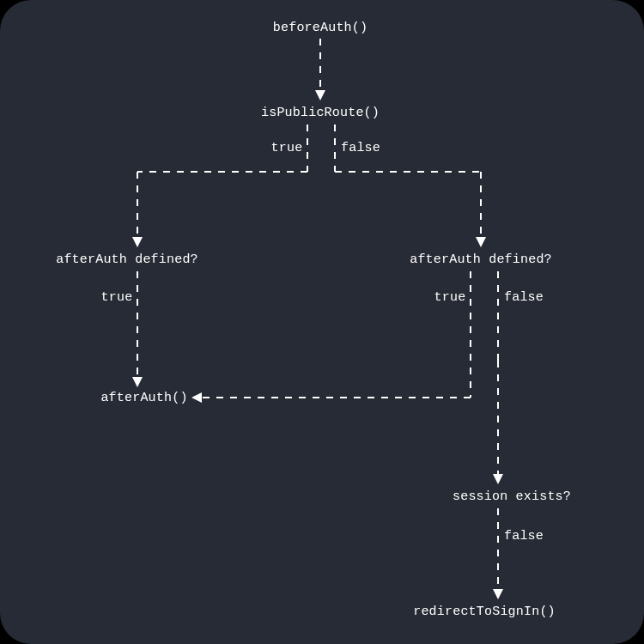 Image resolution: width=644 pixels, height=644 pixels. I want to click on node-afterauth-defined-left: afterAuth defined?, so click(127, 259).